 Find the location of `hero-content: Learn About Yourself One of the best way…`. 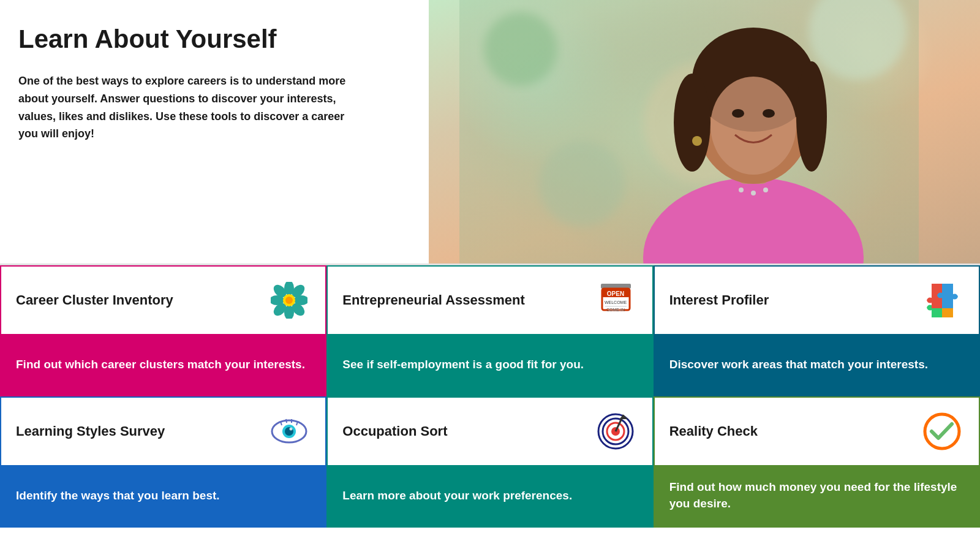

hero-content: Learn About Yourself One of the best way… is located at coordinates (202, 83).